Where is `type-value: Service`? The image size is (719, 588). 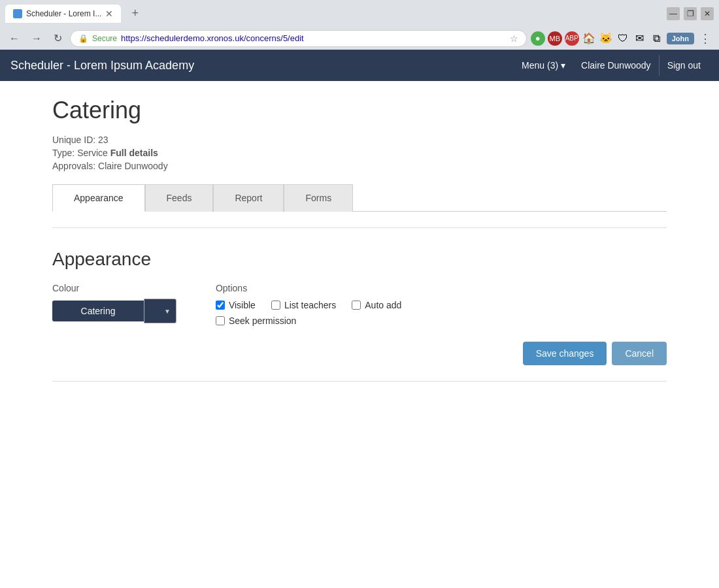 type-value: Service is located at coordinates (93, 153).